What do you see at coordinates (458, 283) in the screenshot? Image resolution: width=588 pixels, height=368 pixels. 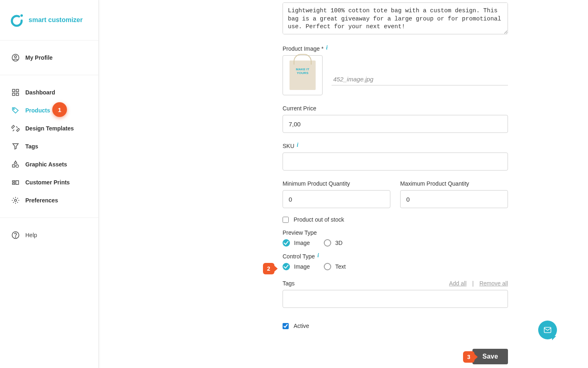 I see `tags-add-all-link: Add all` at bounding box center [458, 283].